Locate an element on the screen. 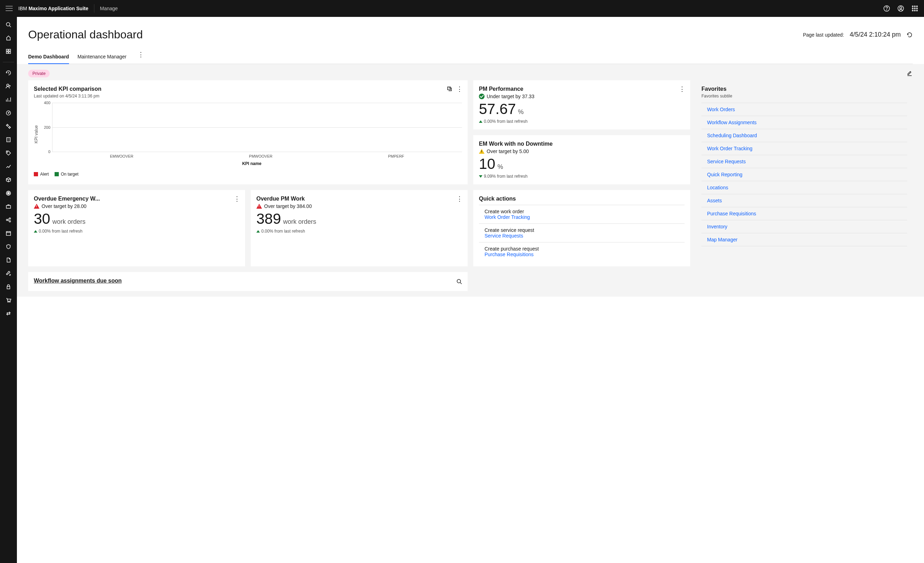  edit-icon is located at coordinates (910, 73).